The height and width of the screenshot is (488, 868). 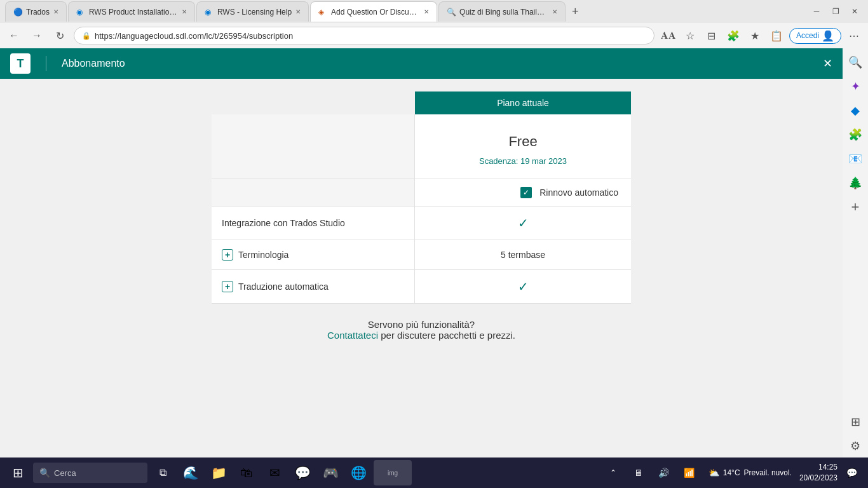 What do you see at coordinates (18, 473) in the screenshot?
I see `start-button: ⊞` at bounding box center [18, 473].